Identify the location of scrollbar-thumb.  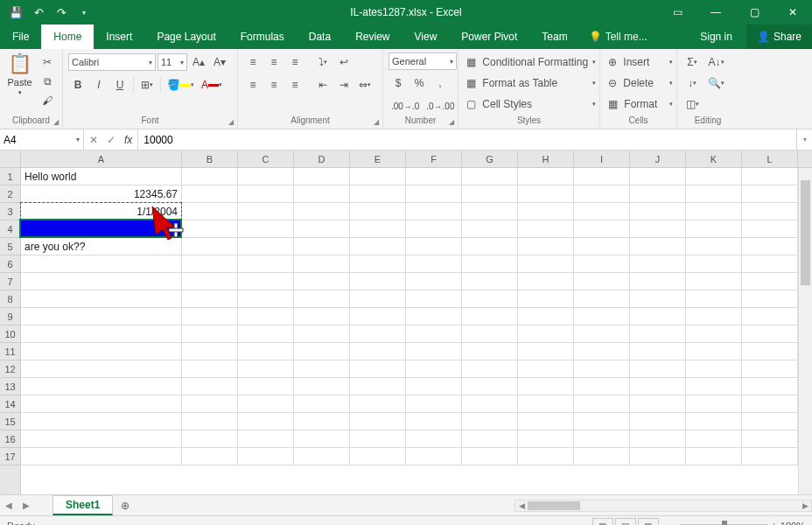
(554, 506).